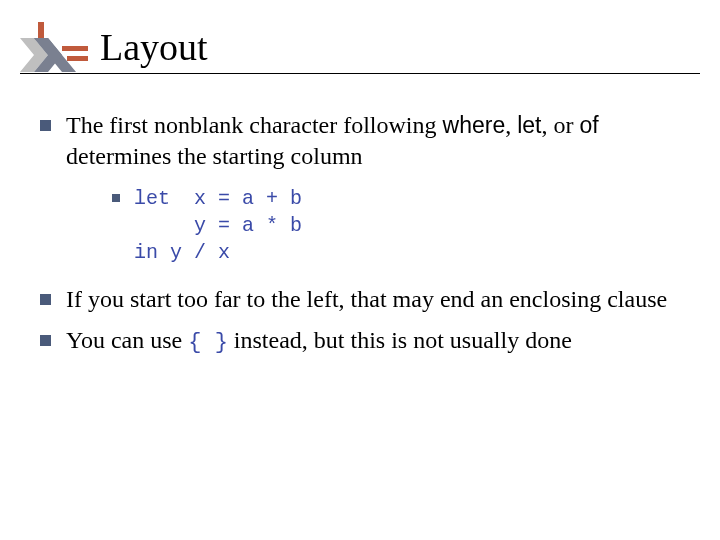 Image resolution: width=720 pixels, height=540 pixels. Describe the element at coordinates (360, 47) in the screenshot. I see `title-row: Layout` at that location.